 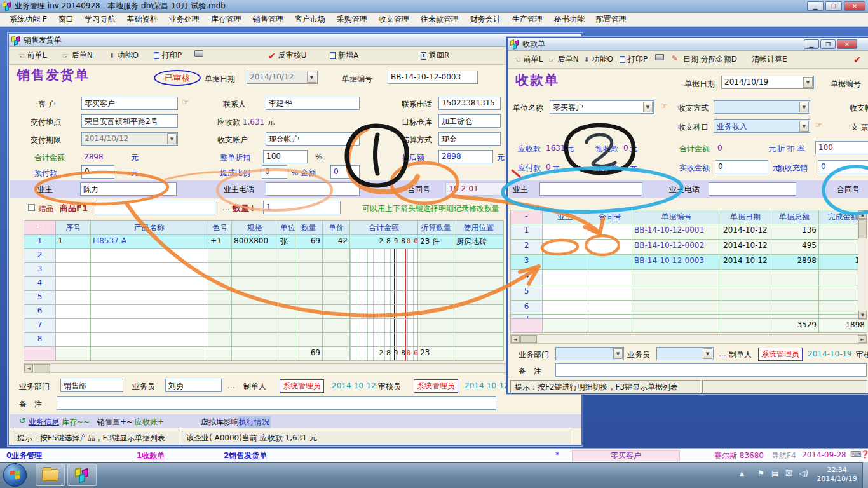 I want to click on unapprove-button: ✔反审核U, so click(x=287, y=56).